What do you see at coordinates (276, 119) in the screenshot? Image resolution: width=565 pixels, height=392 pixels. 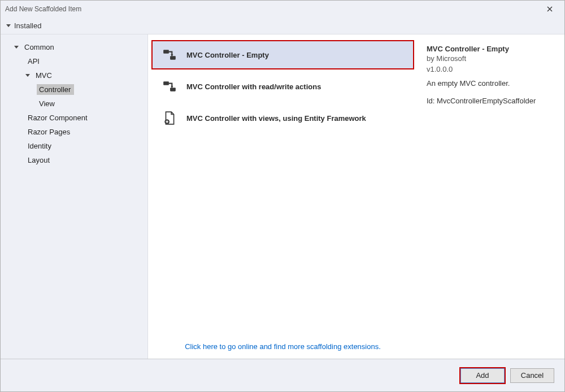 I see `template-label: MVC Controller with views, using Entity …` at bounding box center [276, 119].